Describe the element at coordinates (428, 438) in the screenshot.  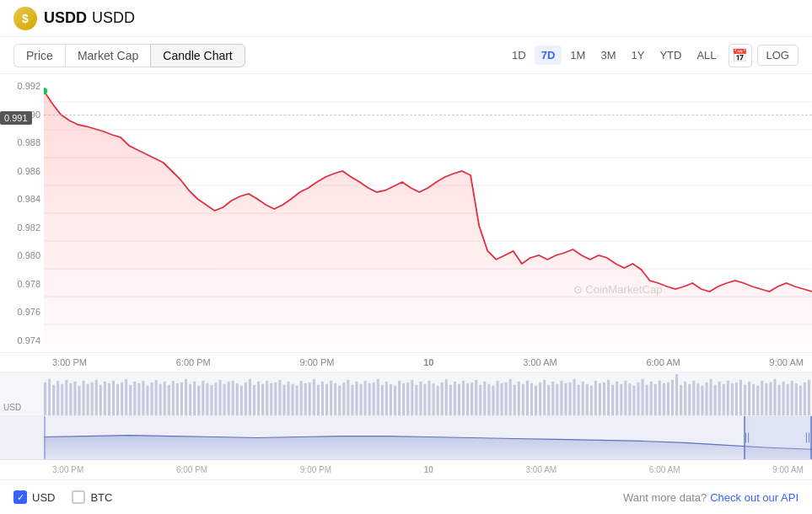
I see `mini-chart-svg` at that location.